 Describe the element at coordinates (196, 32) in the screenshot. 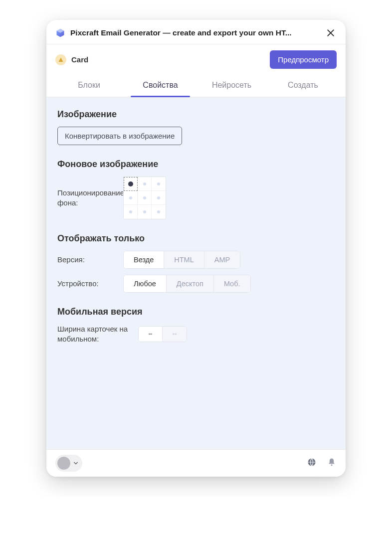

I see `titlebar: Pixcraft Email Generator — create and ex…` at that location.